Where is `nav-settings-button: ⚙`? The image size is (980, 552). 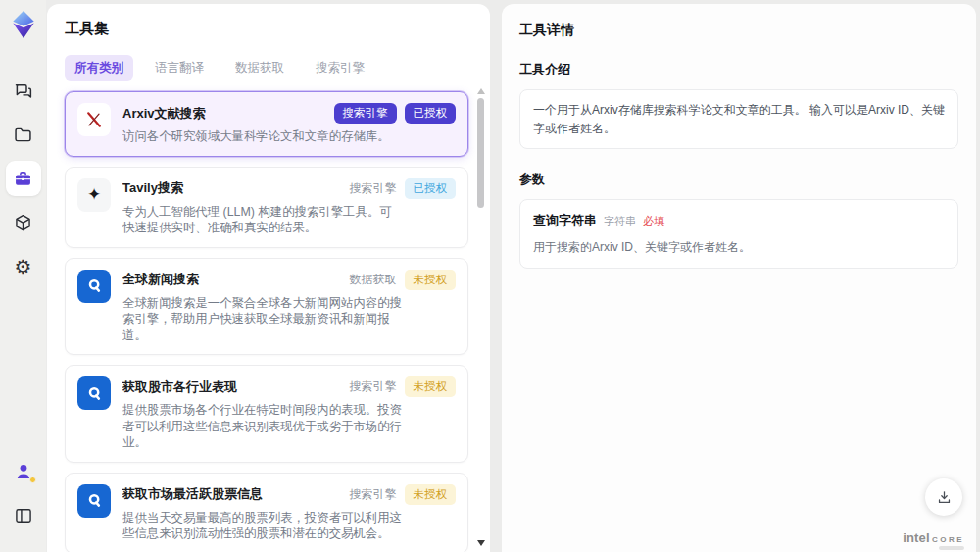 nav-settings-button: ⚙ is located at coordinates (24, 267).